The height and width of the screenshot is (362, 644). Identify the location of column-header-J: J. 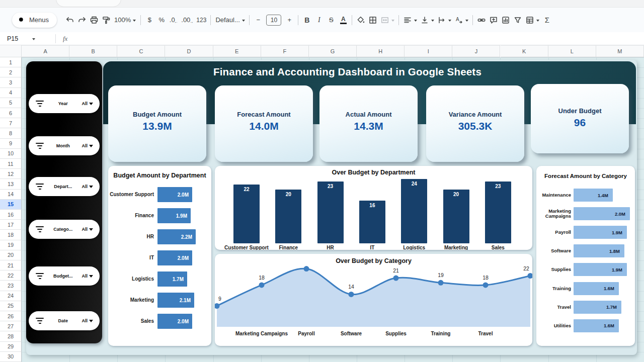
(476, 51).